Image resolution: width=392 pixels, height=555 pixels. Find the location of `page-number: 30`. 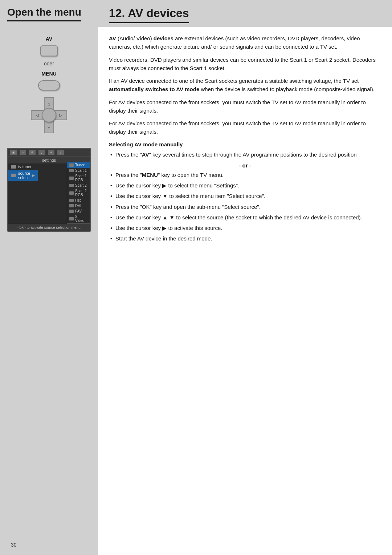

page-number: 30 is located at coordinates (14, 545).